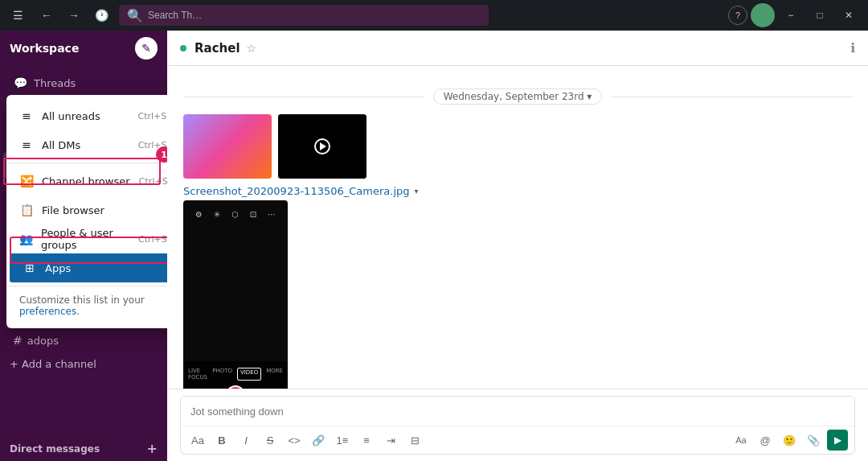  I want to click on shutter-button, so click(235, 387).